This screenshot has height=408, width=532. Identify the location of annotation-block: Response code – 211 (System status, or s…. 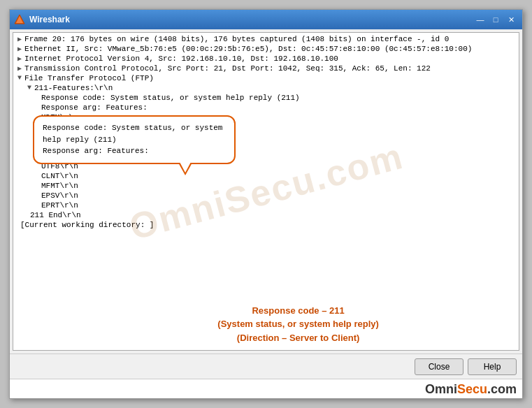
(298, 324).